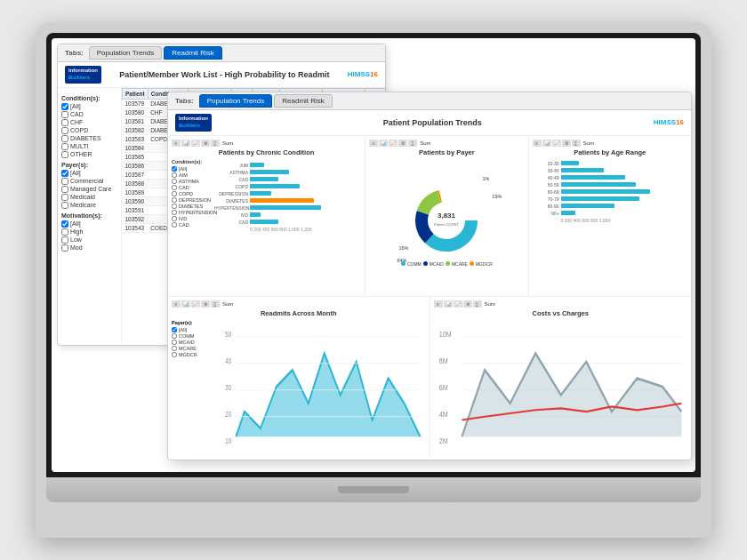 This screenshot has width=747, height=560. I want to click on p4-mcare: MCARE, so click(192, 348).